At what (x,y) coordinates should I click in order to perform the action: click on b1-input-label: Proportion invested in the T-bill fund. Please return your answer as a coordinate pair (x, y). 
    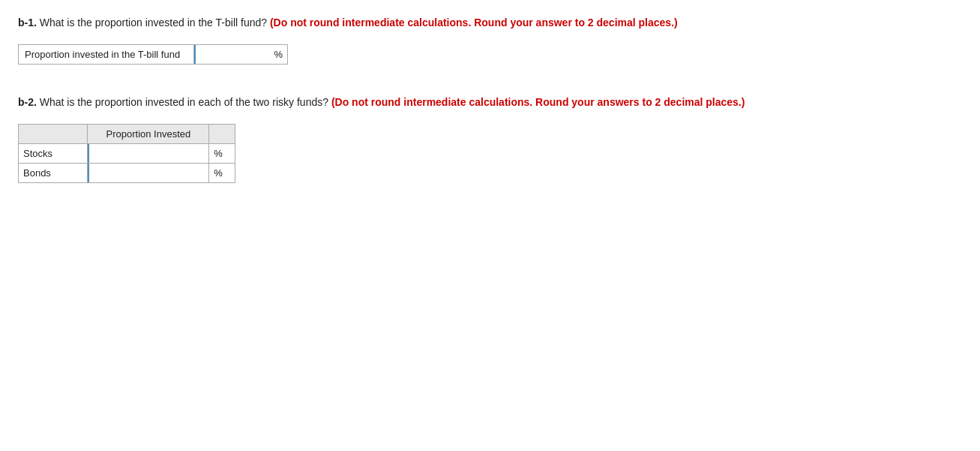
    Looking at the image, I should click on (106, 54).